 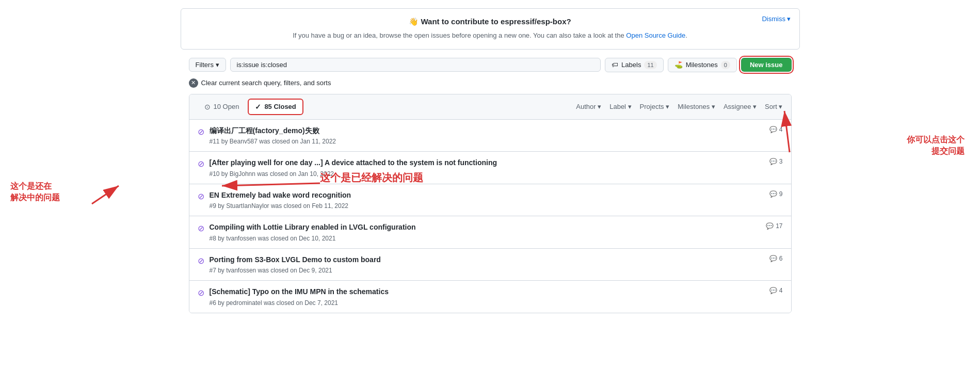 I want to click on comment-count: 17, so click(x=779, y=226).